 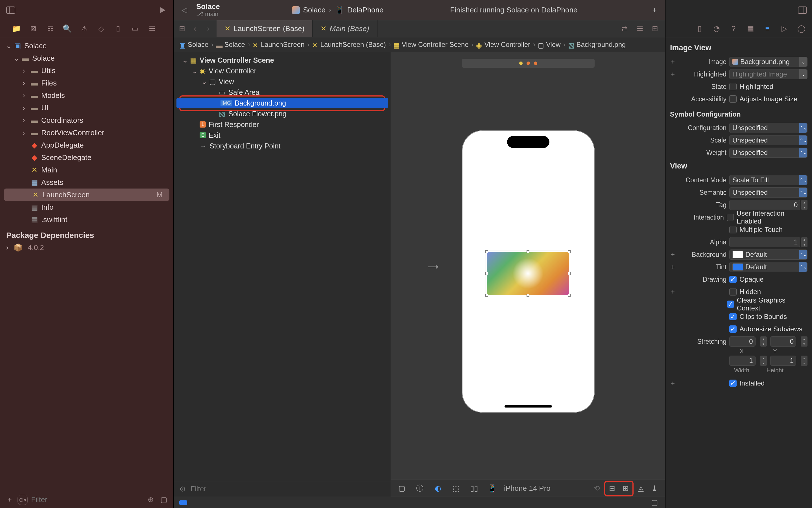 What do you see at coordinates (87, 220) in the screenshot?
I see `plist-file-row: ▤.swiftlint` at bounding box center [87, 220].